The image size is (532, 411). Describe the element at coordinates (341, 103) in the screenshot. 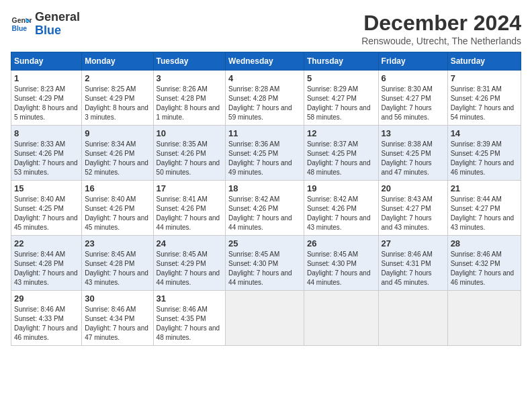

I see `day-info: Sunrise: 8:29 AM Sunset: 4:27 PM Dayligh…` at that location.